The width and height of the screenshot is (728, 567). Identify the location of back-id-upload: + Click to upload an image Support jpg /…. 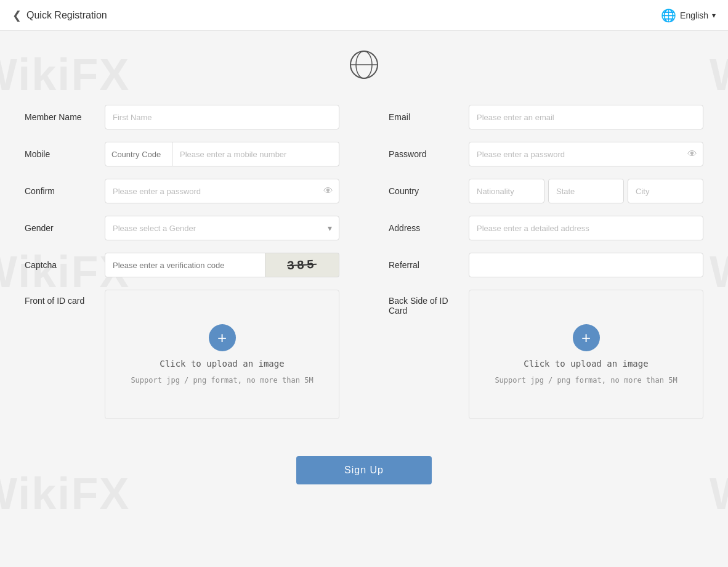
(586, 354).